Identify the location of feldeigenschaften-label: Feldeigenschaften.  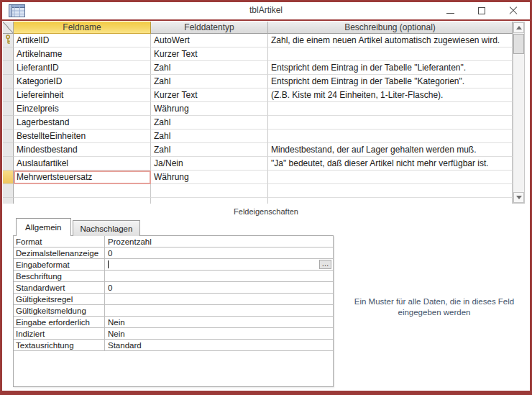
(266, 212).